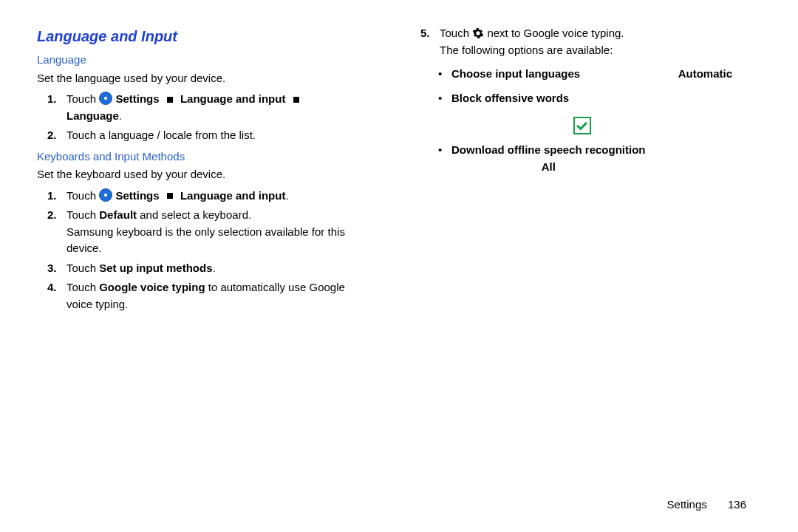 The image size is (798, 532). What do you see at coordinates (220, 136) in the screenshot?
I see `step-text: Touch a language / locale from the list.` at bounding box center [220, 136].